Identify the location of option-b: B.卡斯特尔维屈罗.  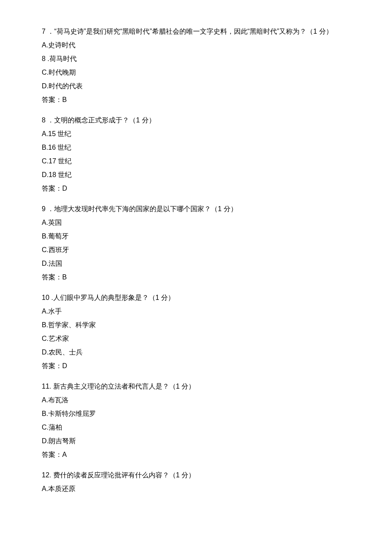
(196, 414).